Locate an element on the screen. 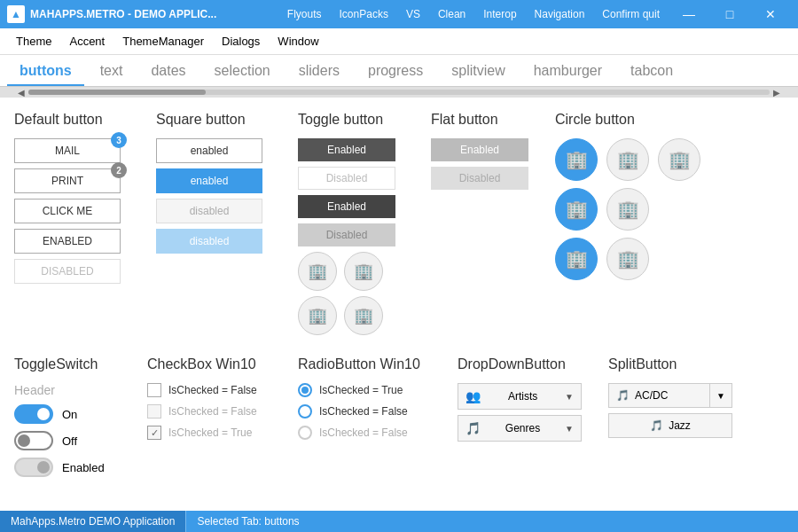  nav-vs: VS is located at coordinates (413, 14).